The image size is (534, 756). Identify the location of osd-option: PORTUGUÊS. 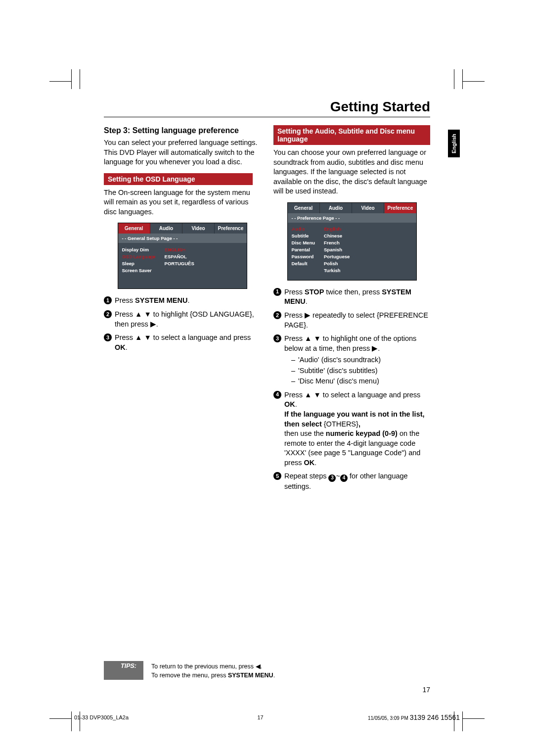
(179, 263).